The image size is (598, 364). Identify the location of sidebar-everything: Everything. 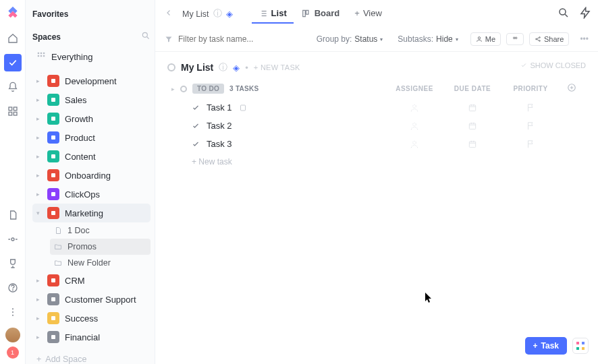
(92, 57).